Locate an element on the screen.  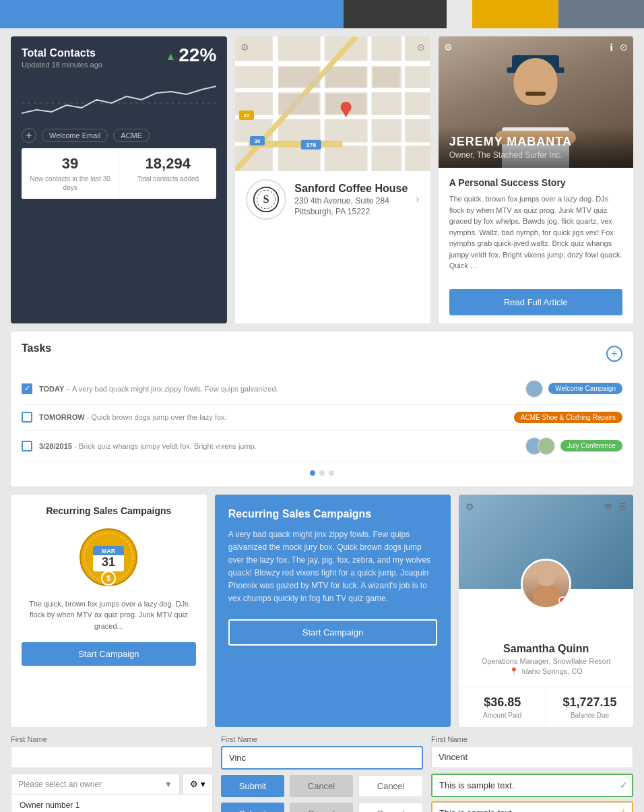
form2-first-name-input is located at coordinates (322, 757).